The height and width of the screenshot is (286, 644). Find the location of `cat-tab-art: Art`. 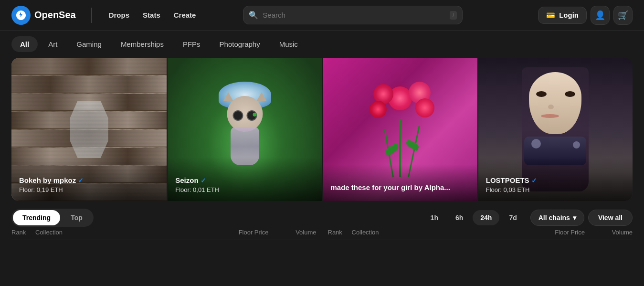

cat-tab-art: Art is located at coordinates (53, 44).